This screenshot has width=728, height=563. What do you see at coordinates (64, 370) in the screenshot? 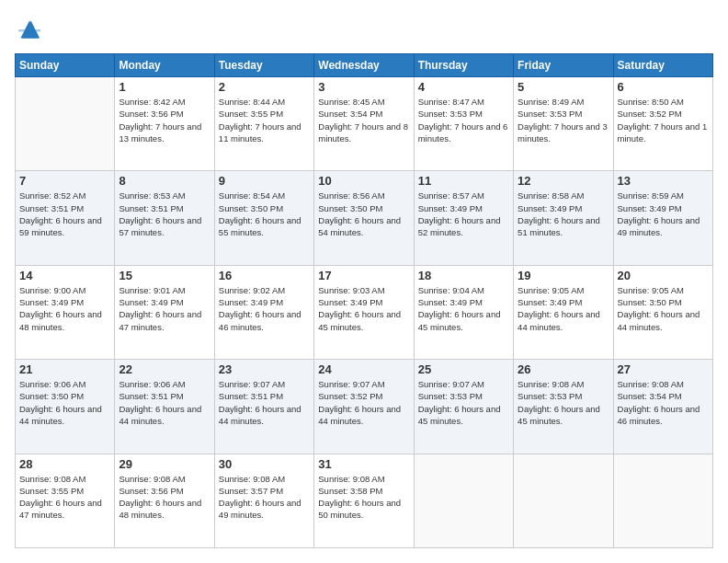
I see `day-number: 21` at bounding box center [64, 370].